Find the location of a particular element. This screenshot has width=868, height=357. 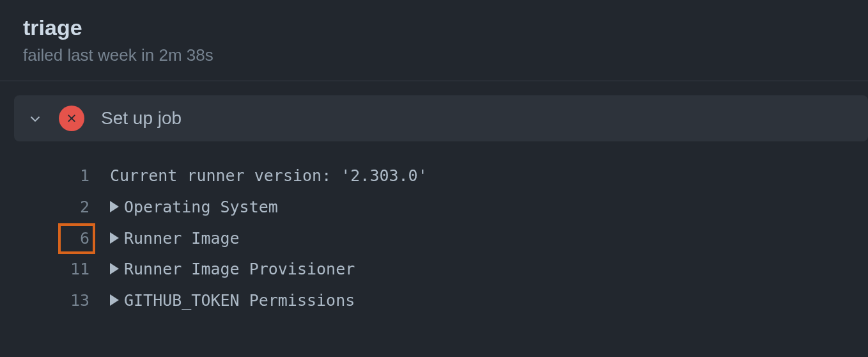

step-row: Set up job is located at coordinates (441, 118).